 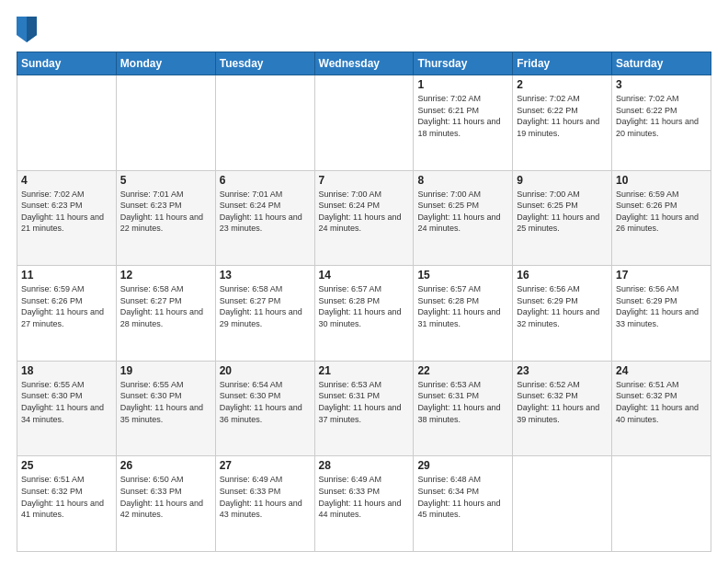 What do you see at coordinates (265, 212) in the screenshot?
I see `day-info: Sunrise: 7:01 AM Sunset: 6:24 PM Dayligh…` at bounding box center [265, 212].